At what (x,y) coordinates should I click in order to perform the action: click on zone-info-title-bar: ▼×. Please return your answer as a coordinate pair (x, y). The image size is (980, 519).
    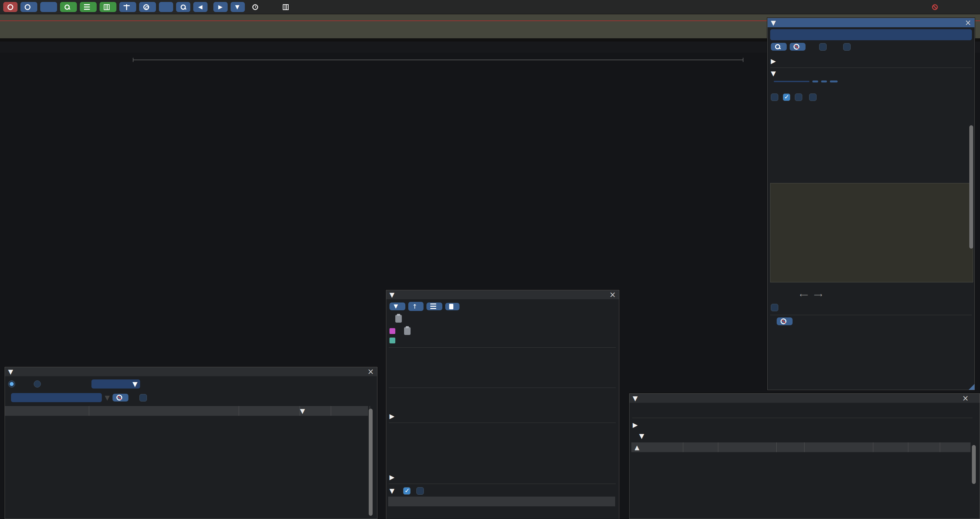
    Looking at the image, I should click on (503, 295).